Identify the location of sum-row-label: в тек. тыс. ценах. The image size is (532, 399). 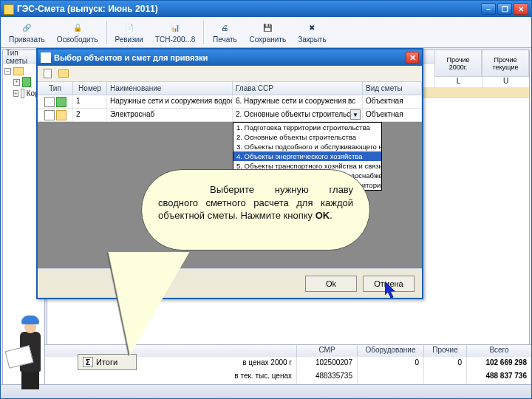
(171, 377).